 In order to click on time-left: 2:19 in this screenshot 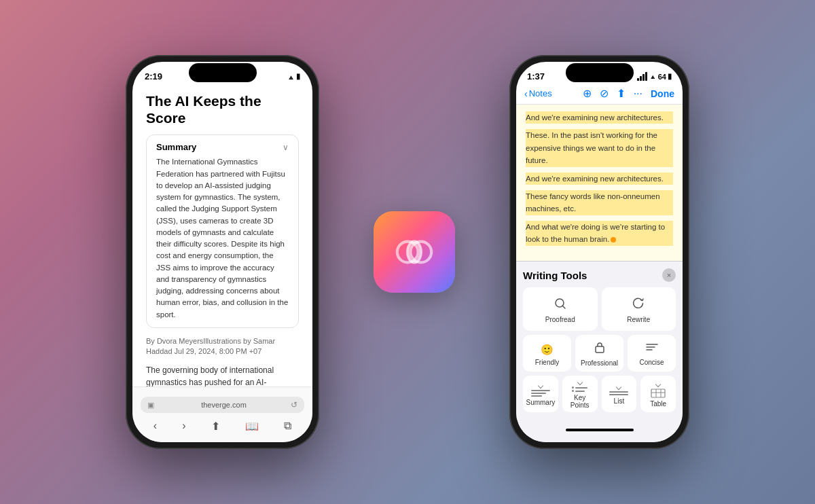, I will do `click(153, 76)`.